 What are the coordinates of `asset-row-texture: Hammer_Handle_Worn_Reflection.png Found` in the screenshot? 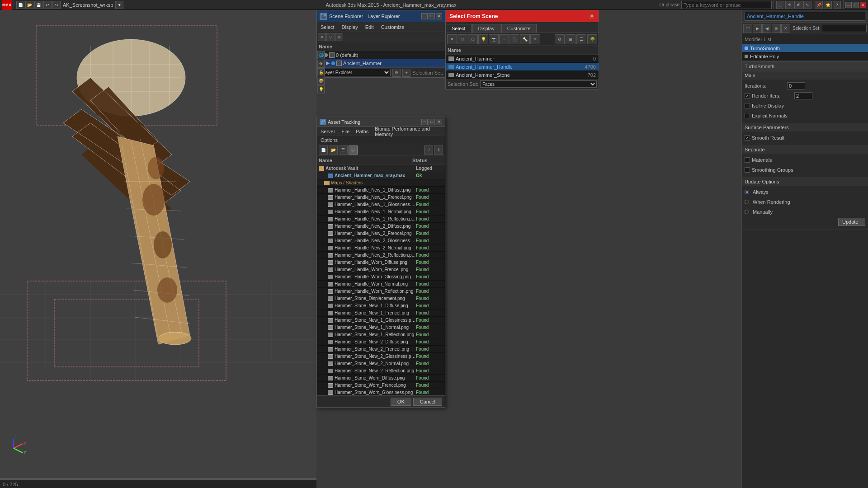 It's located at (381, 291).